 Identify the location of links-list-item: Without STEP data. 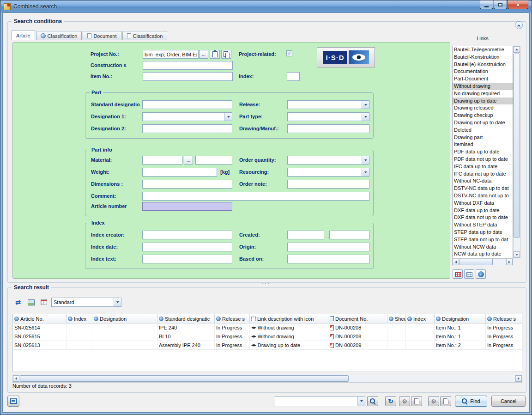
(483, 225).